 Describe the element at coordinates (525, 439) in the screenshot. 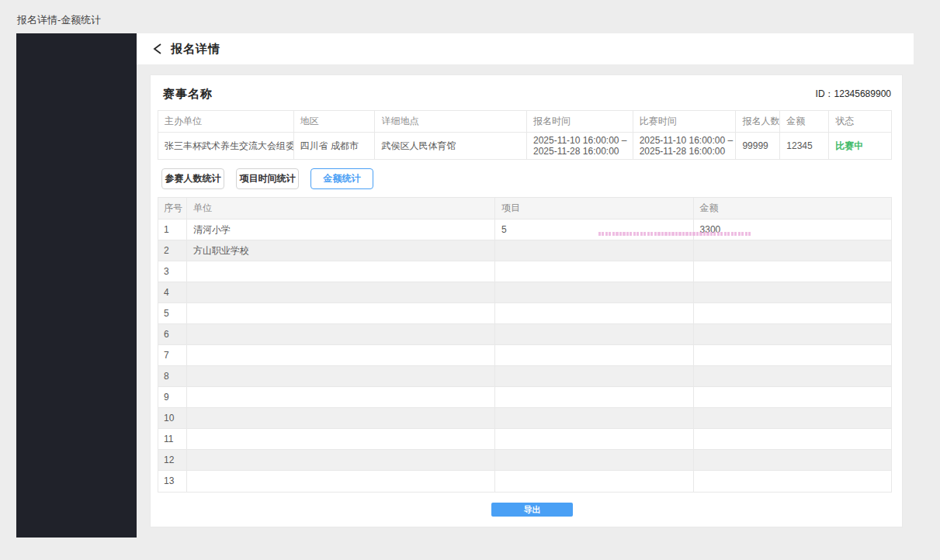

I see `table-row: 11` at that location.